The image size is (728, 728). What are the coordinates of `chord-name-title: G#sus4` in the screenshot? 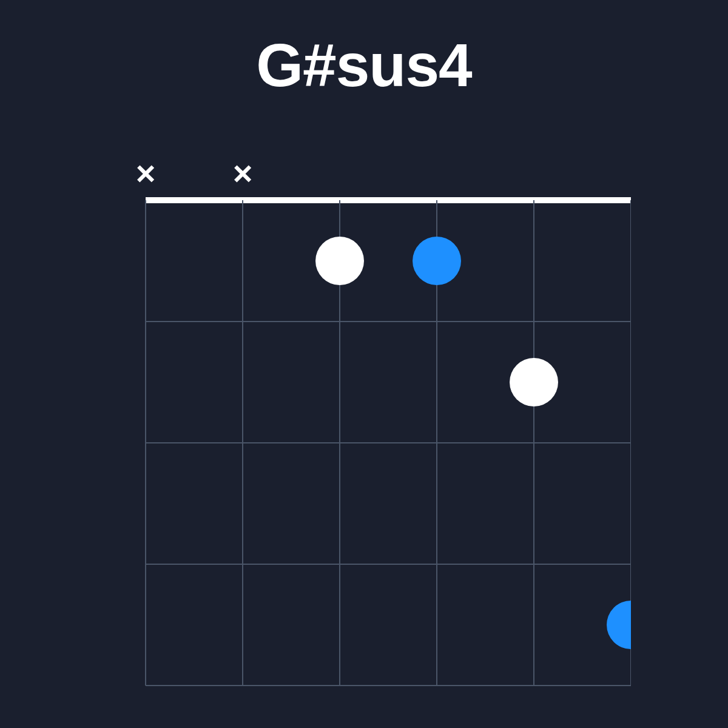 It's located at (364, 66).